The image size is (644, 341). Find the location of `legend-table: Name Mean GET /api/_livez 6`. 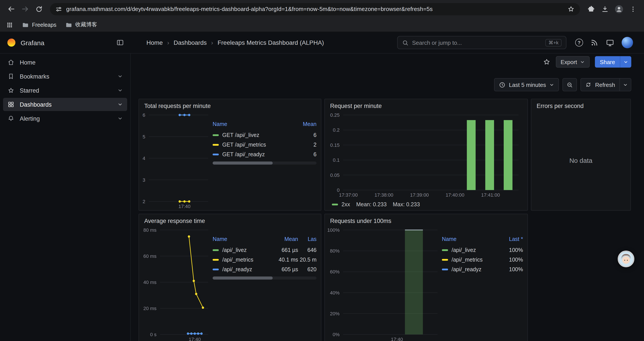

legend-table: Name Mean GET /api/_livez 6 is located at coordinates (264, 161).